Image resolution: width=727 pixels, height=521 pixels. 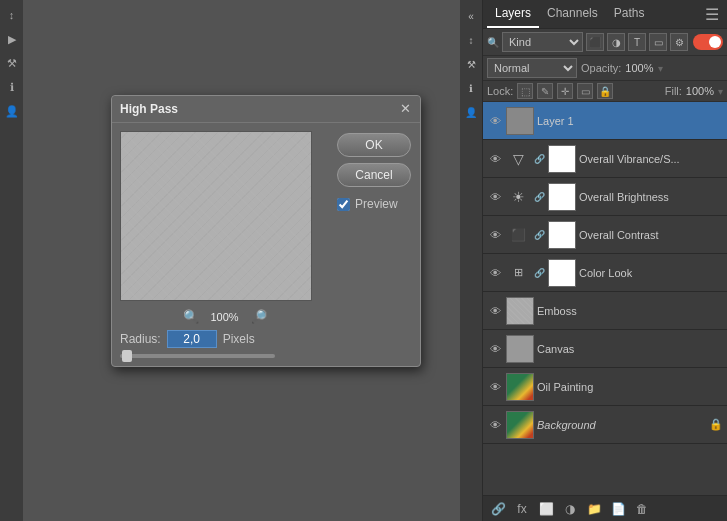 What do you see at coordinates (605, 91) in the screenshot?
I see `lock-all-btn: 🔒` at bounding box center [605, 91].